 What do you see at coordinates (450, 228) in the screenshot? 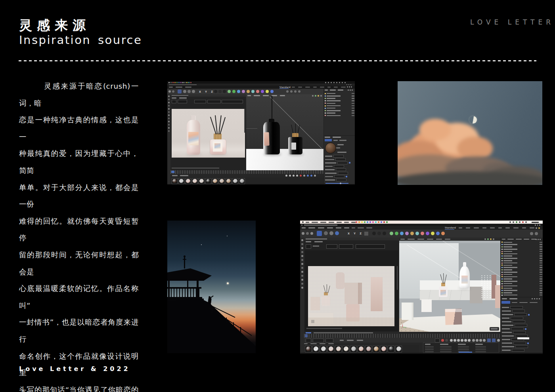
I see `tab-standard: Standard` at bounding box center [450, 228].